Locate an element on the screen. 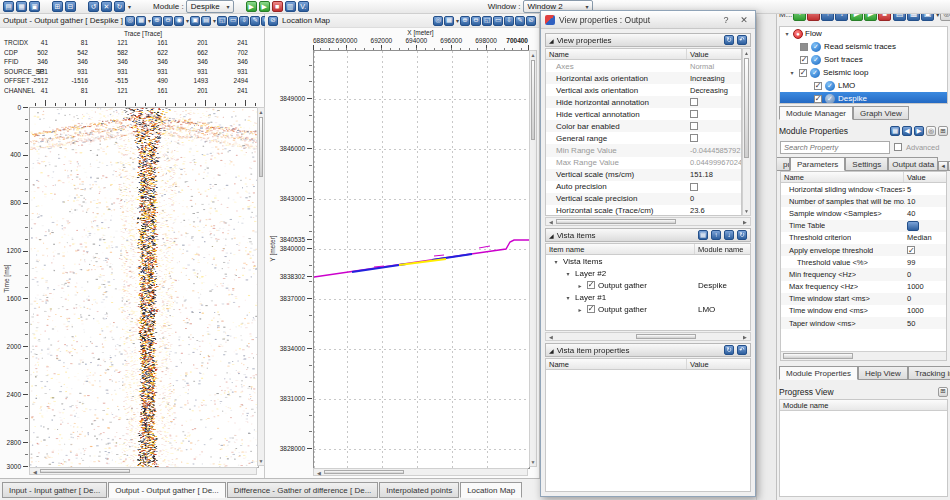  undo-icon: ↺ is located at coordinates (94, 6).